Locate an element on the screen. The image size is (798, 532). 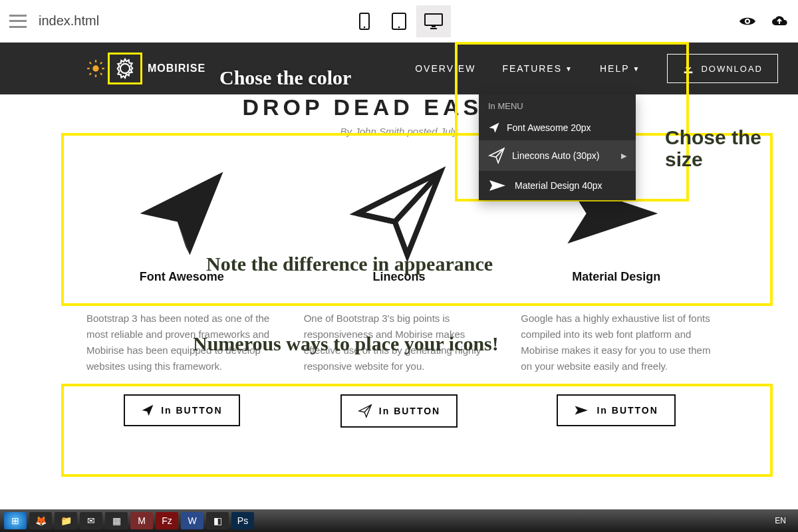
in-button-material: In BUTTON is located at coordinates (616, 410).